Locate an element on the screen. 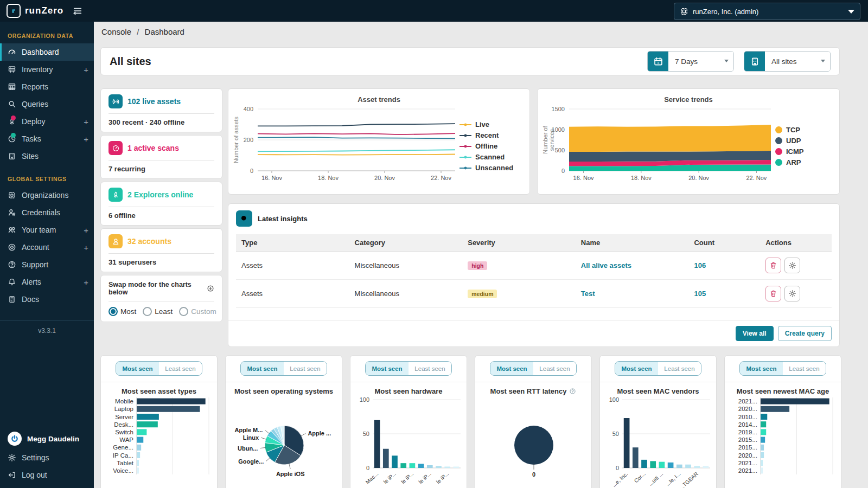 This screenshot has height=488, width=868. stat-card-subtitle: 7 recurring is located at coordinates (162, 169).